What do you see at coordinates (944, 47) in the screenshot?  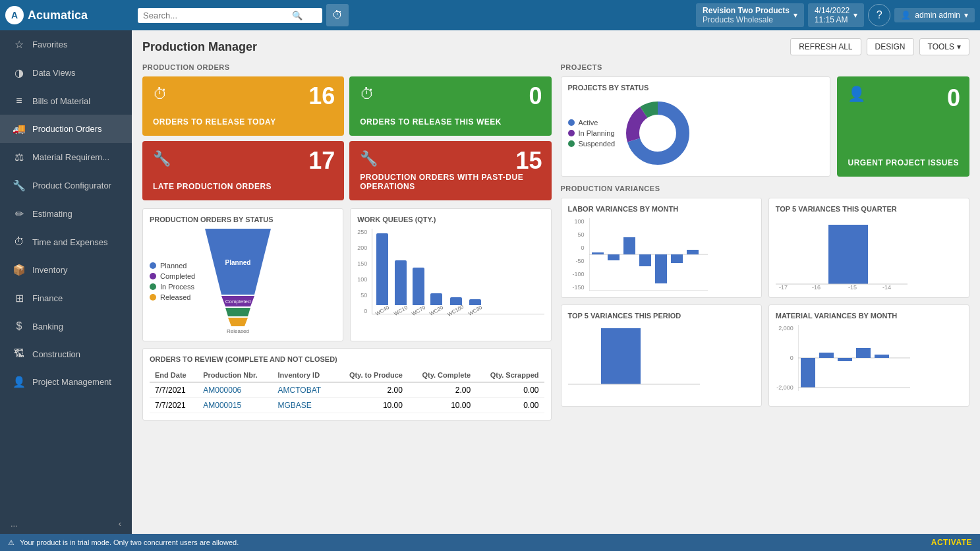 I see `tools-button: TOOLS ▾` at bounding box center [944, 47].